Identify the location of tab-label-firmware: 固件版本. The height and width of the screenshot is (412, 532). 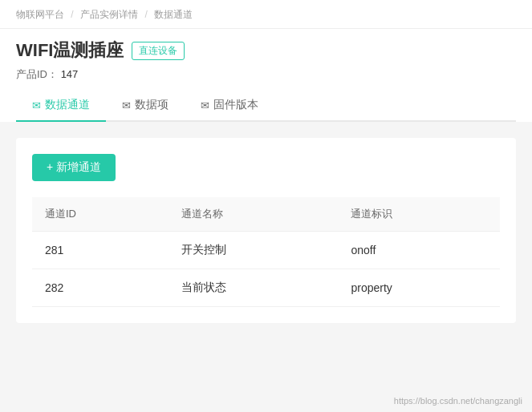
(236, 105).